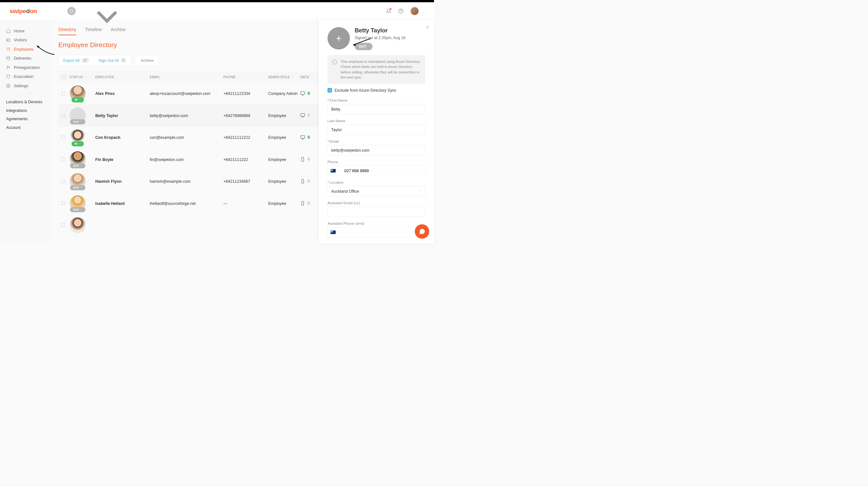 The height and width of the screenshot is (487, 868). Describe the element at coordinates (20, 40) in the screenshot. I see `sidebar-item-label: Visitors` at that location.